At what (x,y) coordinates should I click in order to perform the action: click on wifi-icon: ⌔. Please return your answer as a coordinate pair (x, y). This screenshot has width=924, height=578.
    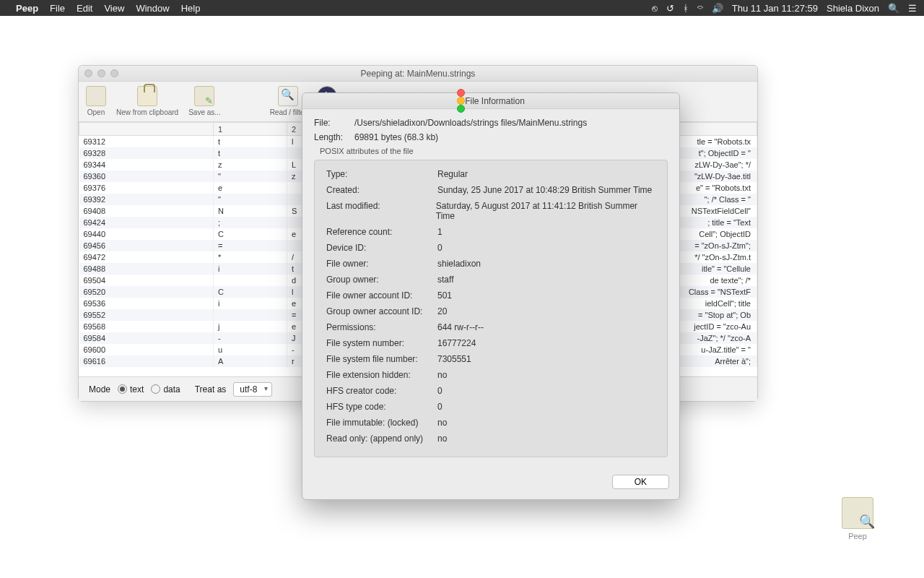
    Looking at the image, I should click on (700, 9).